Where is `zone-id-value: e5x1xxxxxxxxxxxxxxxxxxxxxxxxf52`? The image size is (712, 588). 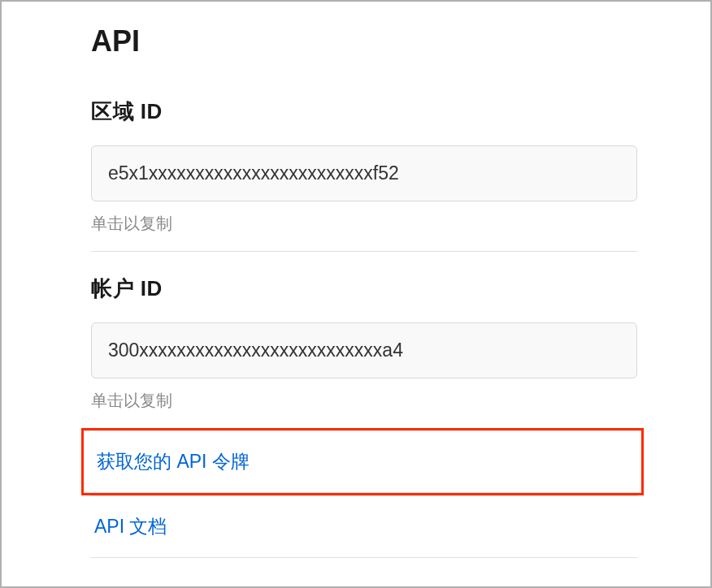 zone-id-value: e5x1xxxxxxxxxxxxxxxxxxxxxxxxf52 is located at coordinates (364, 174).